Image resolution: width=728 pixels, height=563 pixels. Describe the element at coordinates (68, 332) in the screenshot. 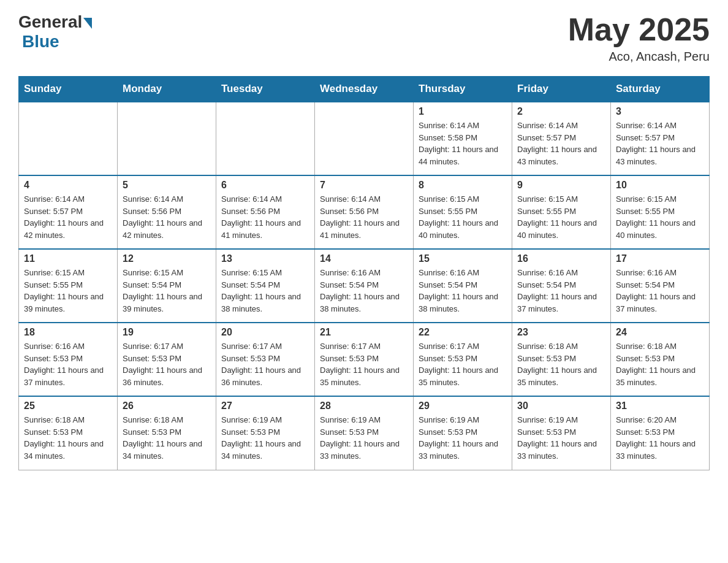

I see `day-number: 18` at that location.